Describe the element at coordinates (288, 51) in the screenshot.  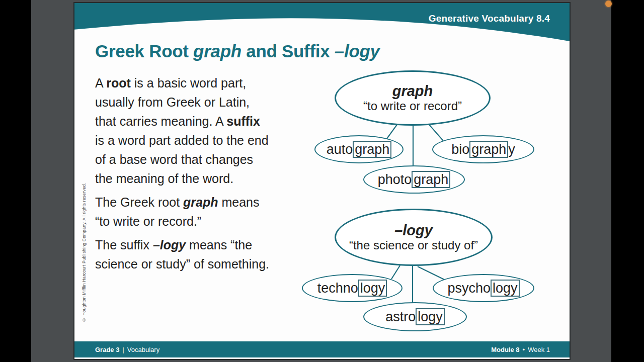
I see `title-part: and Suffix` at that location.